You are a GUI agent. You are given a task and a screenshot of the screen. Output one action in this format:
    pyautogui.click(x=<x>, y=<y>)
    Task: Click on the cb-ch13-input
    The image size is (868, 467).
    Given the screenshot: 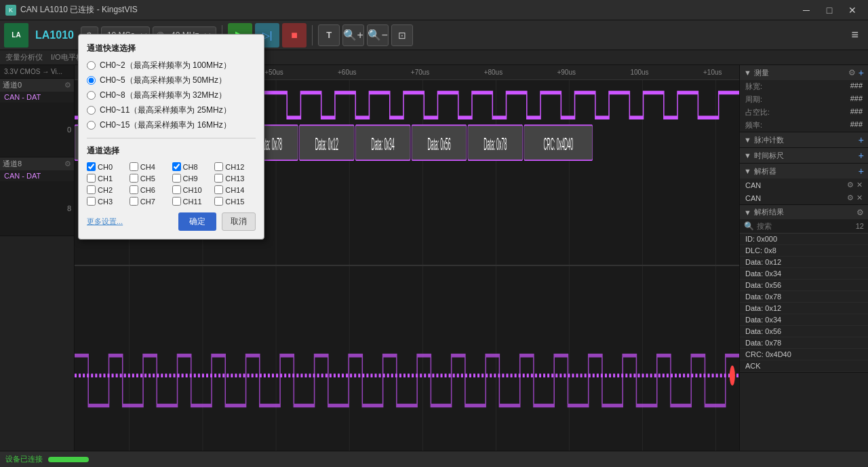 What is the action you would take?
    pyautogui.click(x=218, y=178)
    